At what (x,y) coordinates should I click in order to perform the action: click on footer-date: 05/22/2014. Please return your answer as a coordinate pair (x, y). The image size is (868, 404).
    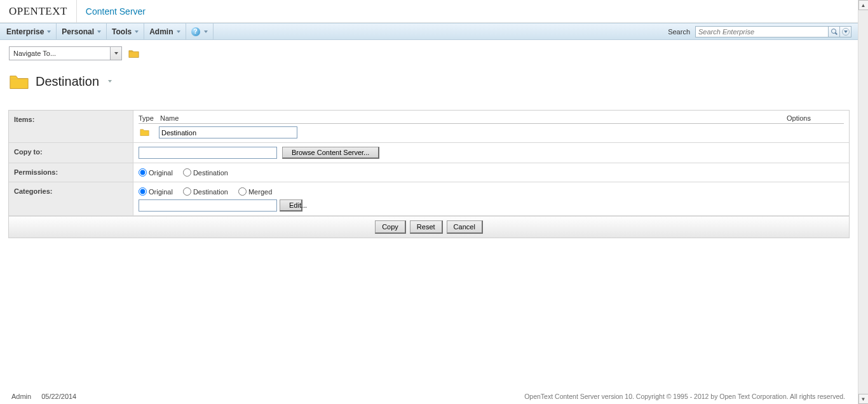
    Looking at the image, I should click on (58, 396).